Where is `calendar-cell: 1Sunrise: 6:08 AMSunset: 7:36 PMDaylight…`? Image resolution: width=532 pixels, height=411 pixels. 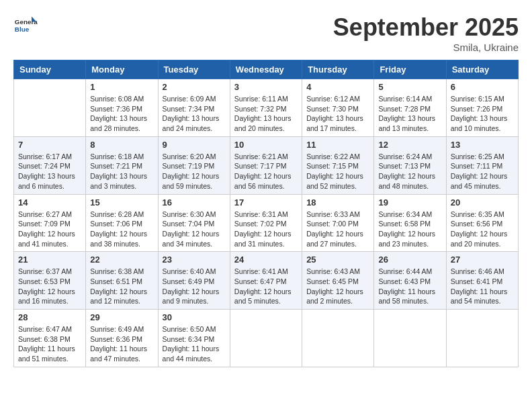 calendar-cell: 1Sunrise: 6:08 AMSunset: 7:36 PMDaylight… is located at coordinates (122, 108).